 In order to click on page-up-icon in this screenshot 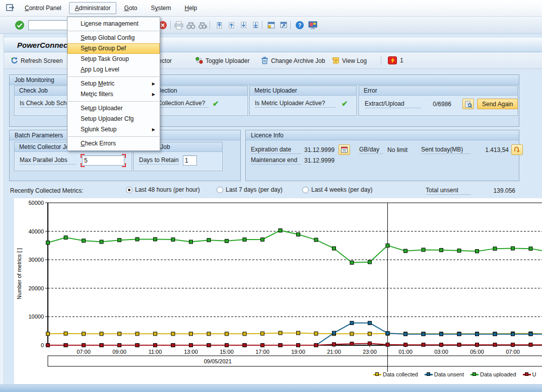, I will do `click(231, 25)`.